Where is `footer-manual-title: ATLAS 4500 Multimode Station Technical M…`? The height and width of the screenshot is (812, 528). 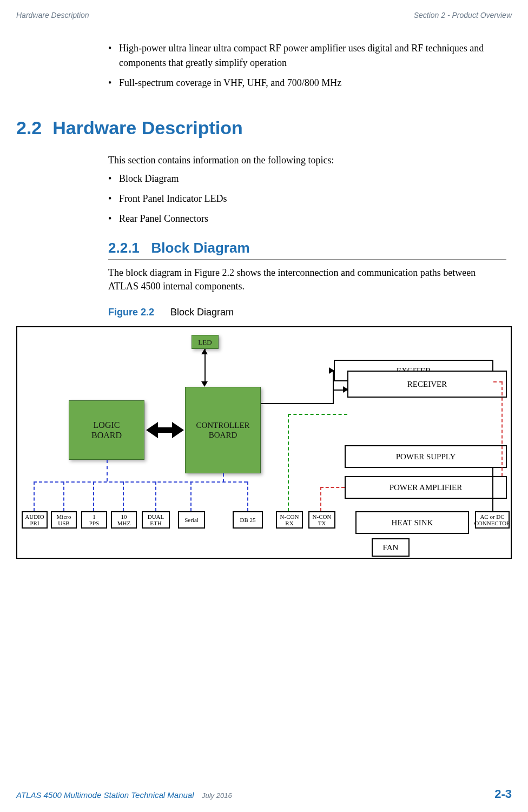
footer-manual-title: ATLAS 4500 Multimode Station Technical M… is located at coordinates (105, 795).